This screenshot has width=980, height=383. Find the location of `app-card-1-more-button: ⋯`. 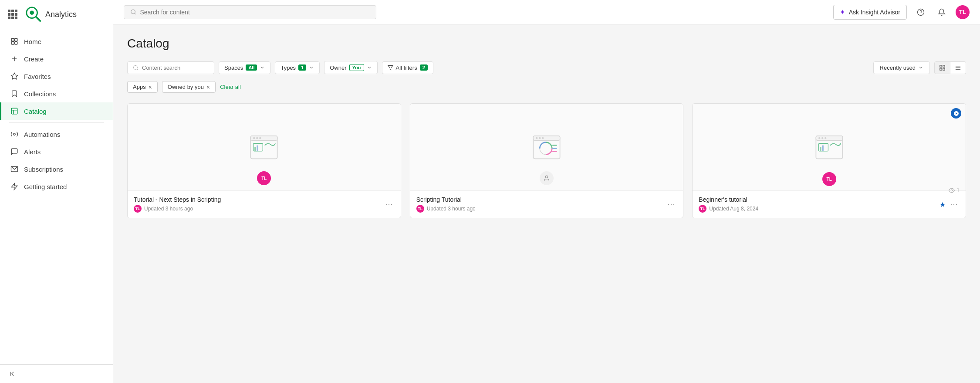

app-card-1-more-button: ⋯ is located at coordinates (389, 204).